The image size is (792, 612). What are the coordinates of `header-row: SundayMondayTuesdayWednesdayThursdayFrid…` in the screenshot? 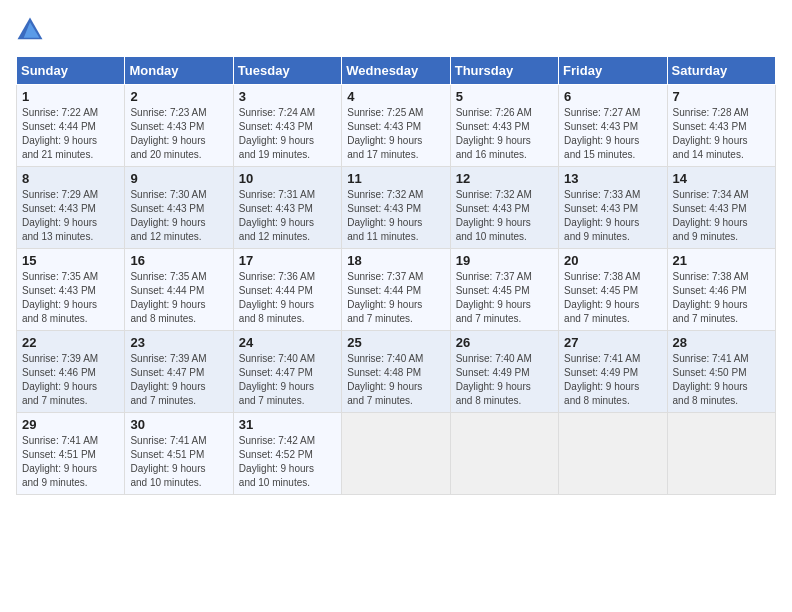 It's located at (396, 71).